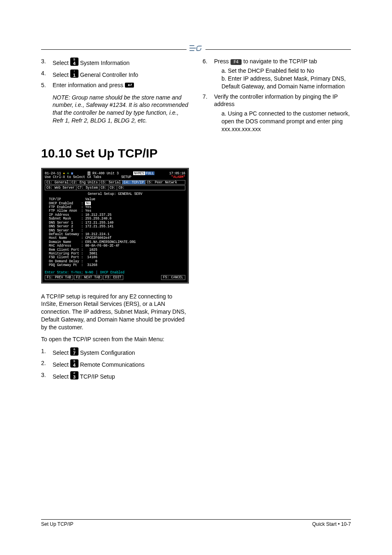  What do you see at coordinates (121, 376) in the screenshot?
I see `step-text: Select #3 TCP/IP Setup` at bounding box center [121, 376].